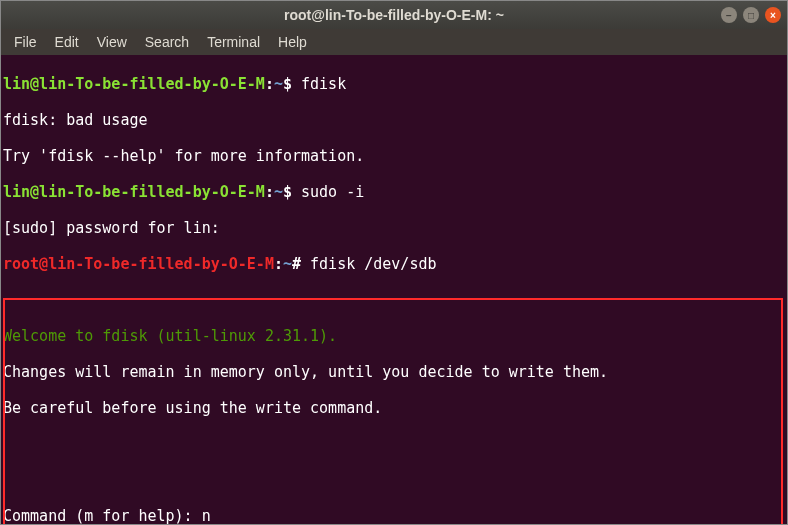  Describe the element at coordinates (394, 264) in the screenshot. I see `terminal-line: root@lin-To-be-filled-by-O-E-M:~# fdisk …` at that location.